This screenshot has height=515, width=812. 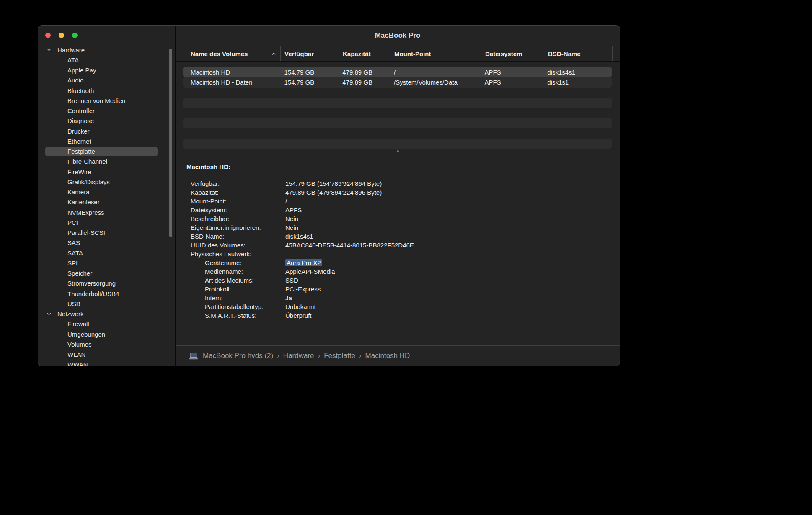 What do you see at coordinates (106, 212) in the screenshot?
I see `sidebar-item-nvmexpress: NVMExpress` at bounding box center [106, 212].